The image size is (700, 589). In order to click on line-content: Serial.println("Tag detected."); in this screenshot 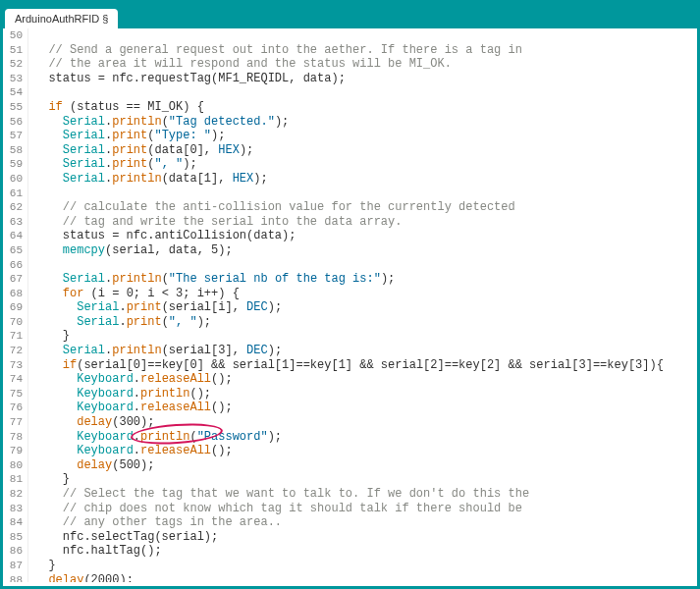, I will do `click(159, 122)`.